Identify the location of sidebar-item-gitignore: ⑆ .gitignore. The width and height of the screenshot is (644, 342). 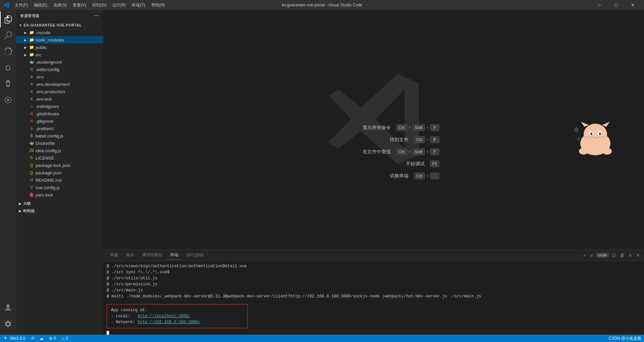
(60, 121).